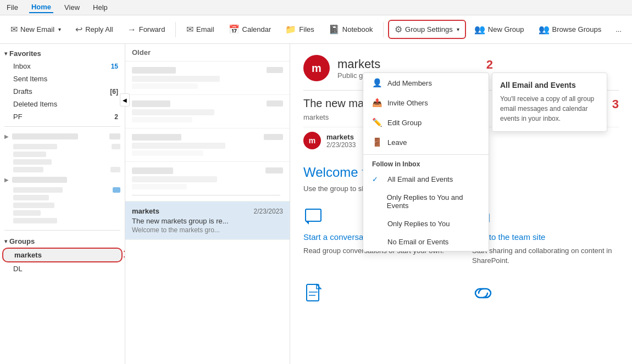 The image size is (632, 364). What do you see at coordinates (41, 8) in the screenshot?
I see `menu-home: Home` at bounding box center [41, 8].